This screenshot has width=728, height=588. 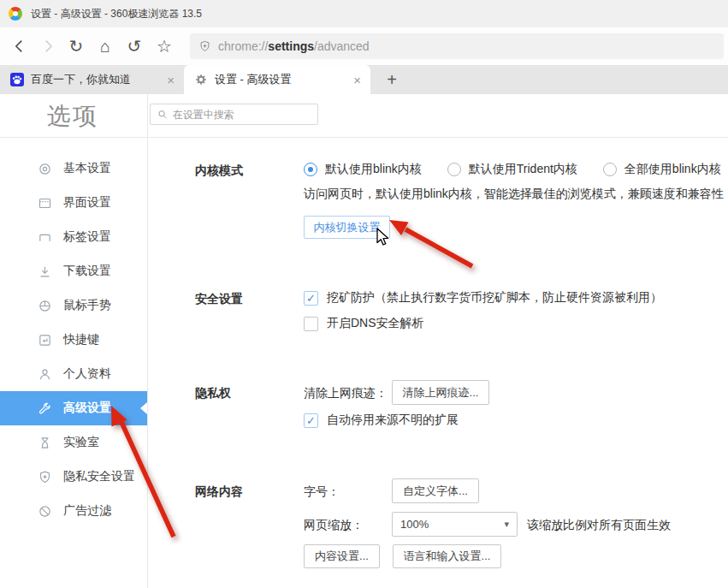 I want to click on sidebar-item-label: 标签设置, so click(x=87, y=237).